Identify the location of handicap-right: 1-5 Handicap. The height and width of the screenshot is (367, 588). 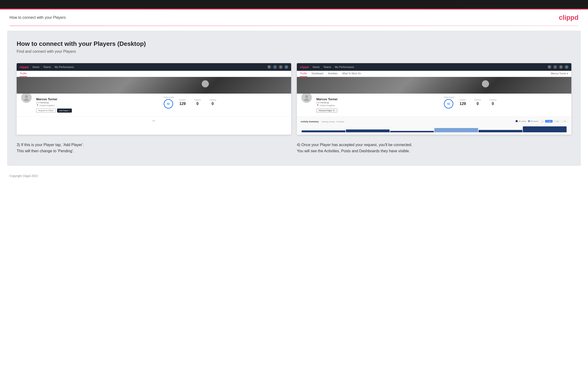
(378, 103).